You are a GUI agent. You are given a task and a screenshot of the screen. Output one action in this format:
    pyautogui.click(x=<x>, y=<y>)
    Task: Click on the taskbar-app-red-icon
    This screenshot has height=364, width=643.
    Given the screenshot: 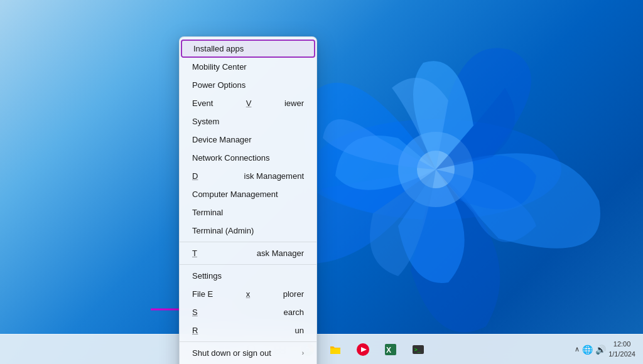 What is the action you would take?
    pyautogui.click(x=363, y=350)
    